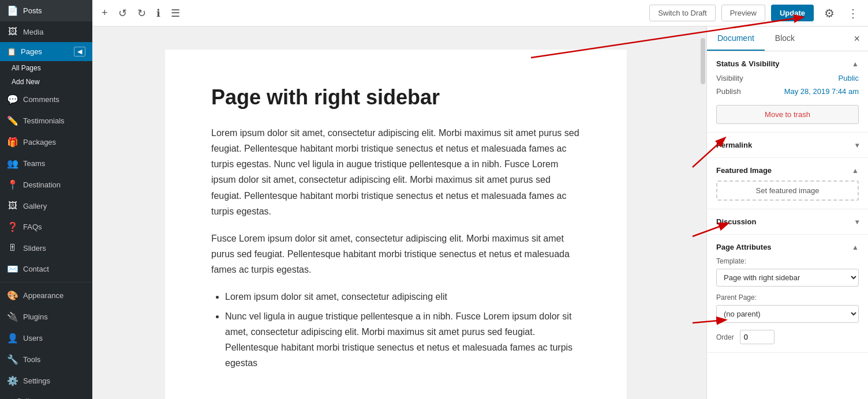  I want to click on collapse-icon: ◀, so click(10, 398).